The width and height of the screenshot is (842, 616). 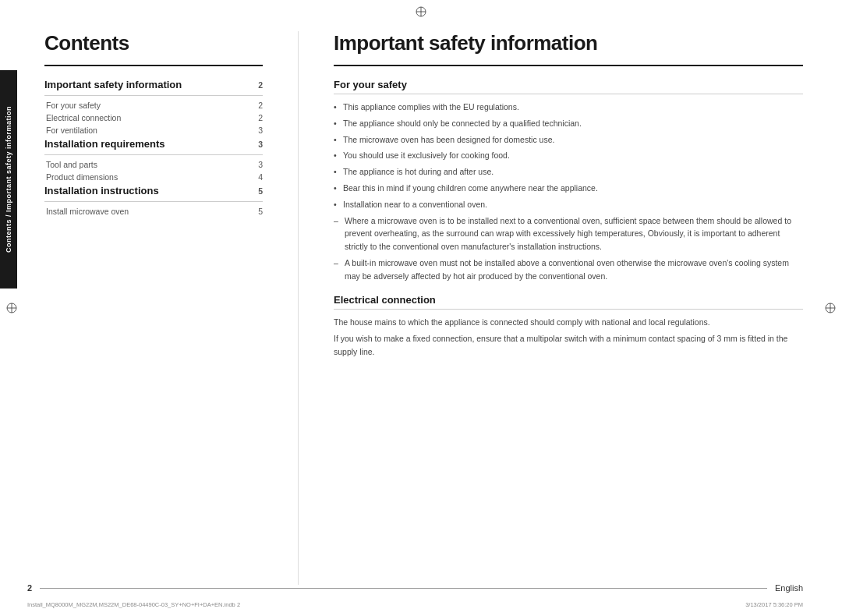 What do you see at coordinates (568, 172) in the screenshot?
I see `safety-bullet: The appliance is hot during and after us…` at bounding box center [568, 172].